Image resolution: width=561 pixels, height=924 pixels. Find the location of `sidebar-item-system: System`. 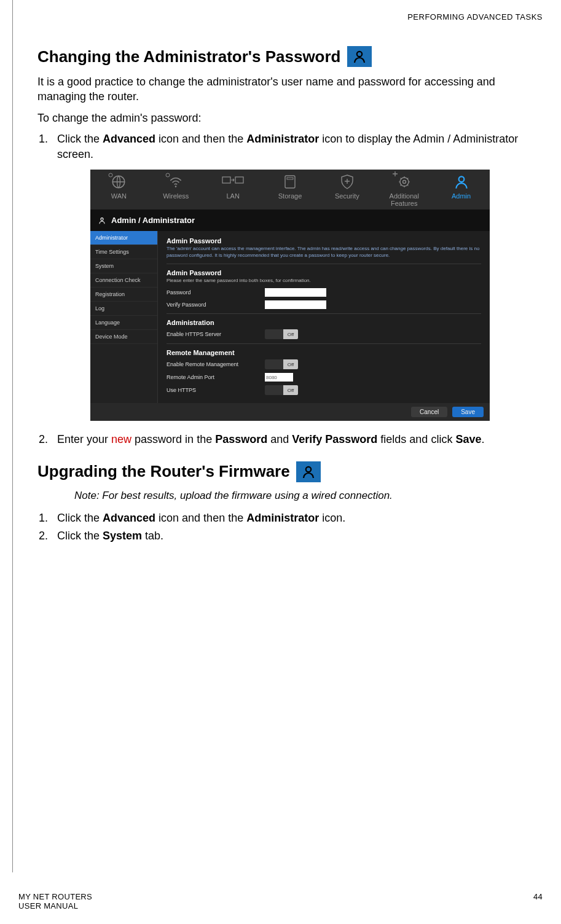

sidebar-item-system: System is located at coordinates (124, 267).